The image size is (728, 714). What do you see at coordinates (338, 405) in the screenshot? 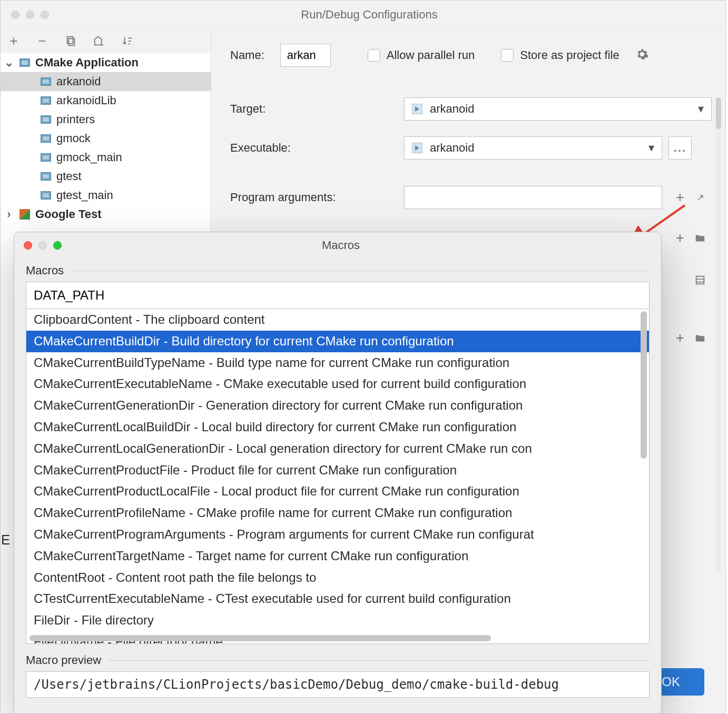
I see `macro-list-item: CMakeCurrentGenerationDir - Generation d…` at bounding box center [338, 405].